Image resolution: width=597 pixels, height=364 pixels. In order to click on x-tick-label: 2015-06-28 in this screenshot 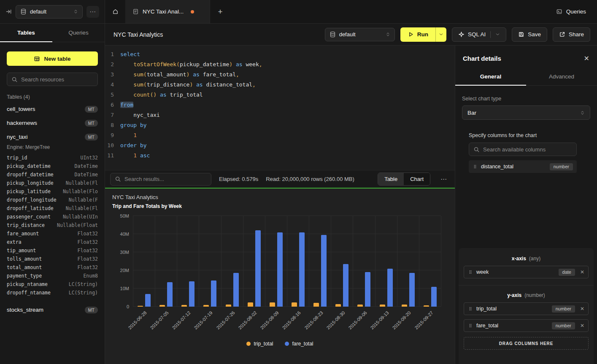, I will do `click(137, 320)`.